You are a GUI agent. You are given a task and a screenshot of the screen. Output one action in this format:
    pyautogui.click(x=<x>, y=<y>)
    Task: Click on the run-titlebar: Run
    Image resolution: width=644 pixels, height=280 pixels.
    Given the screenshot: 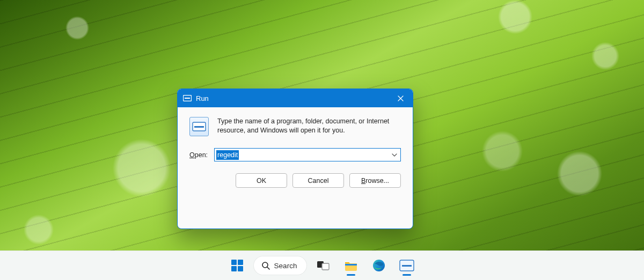 What is the action you would take?
    pyautogui.click(x=295, y=98)
    